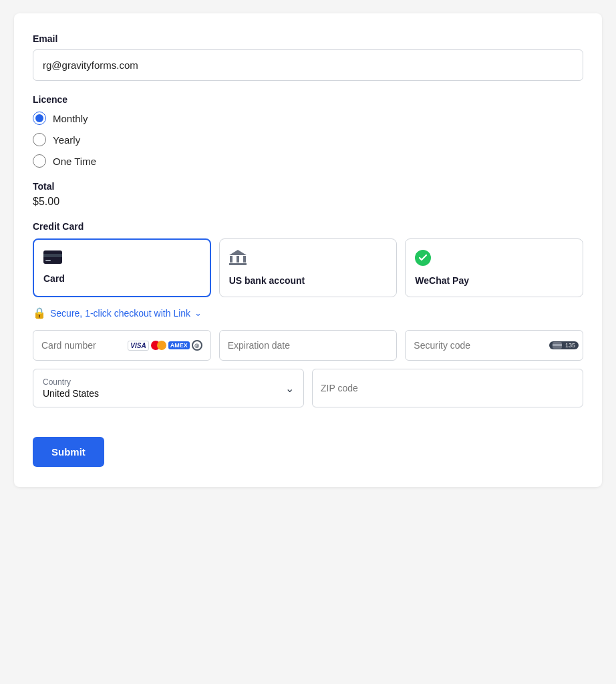 The image size is (616, 684). Describe the element at coordinates (267, 281) in the screenshot. I see `us-bank-method-label: US bank account` at that location.